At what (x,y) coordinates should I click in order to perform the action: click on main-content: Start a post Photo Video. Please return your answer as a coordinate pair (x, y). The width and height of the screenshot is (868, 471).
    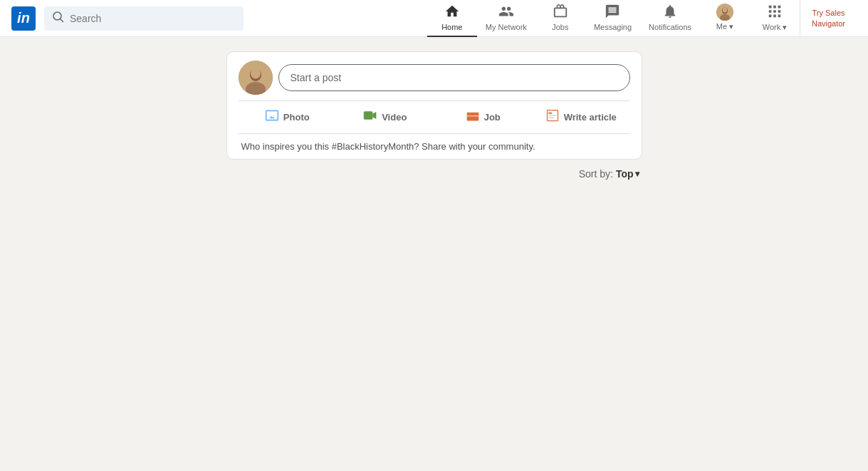
    Looking at the image, I should click on (434, 120).